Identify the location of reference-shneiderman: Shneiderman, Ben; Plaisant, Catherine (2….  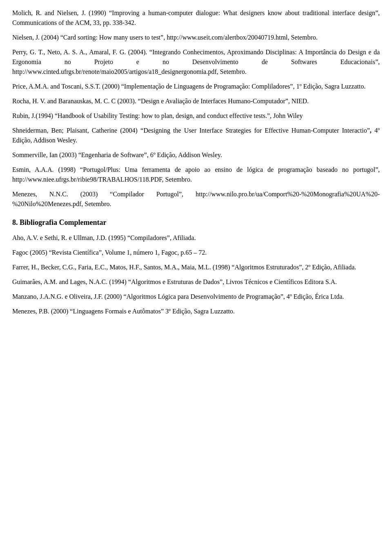
(196, 136).